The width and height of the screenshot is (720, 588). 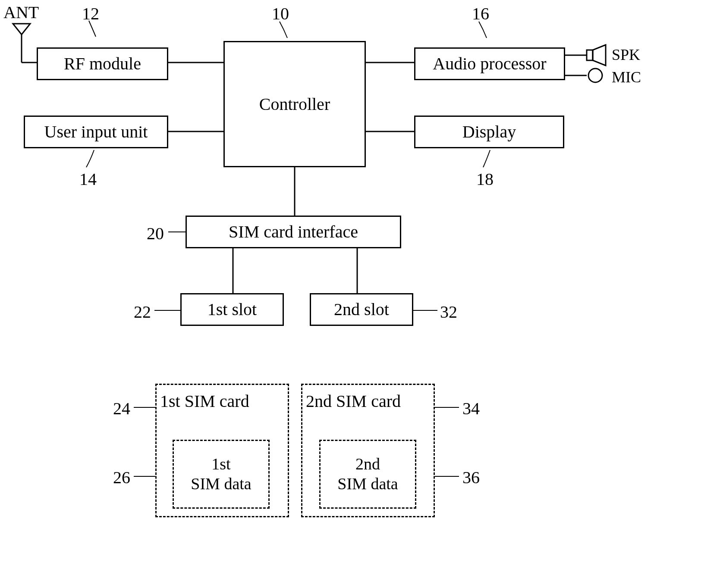 What do you see at coordinates (103, 64) in the screenshot?
I see `rf-module-block: RF module` at bounding box center [103, 64].